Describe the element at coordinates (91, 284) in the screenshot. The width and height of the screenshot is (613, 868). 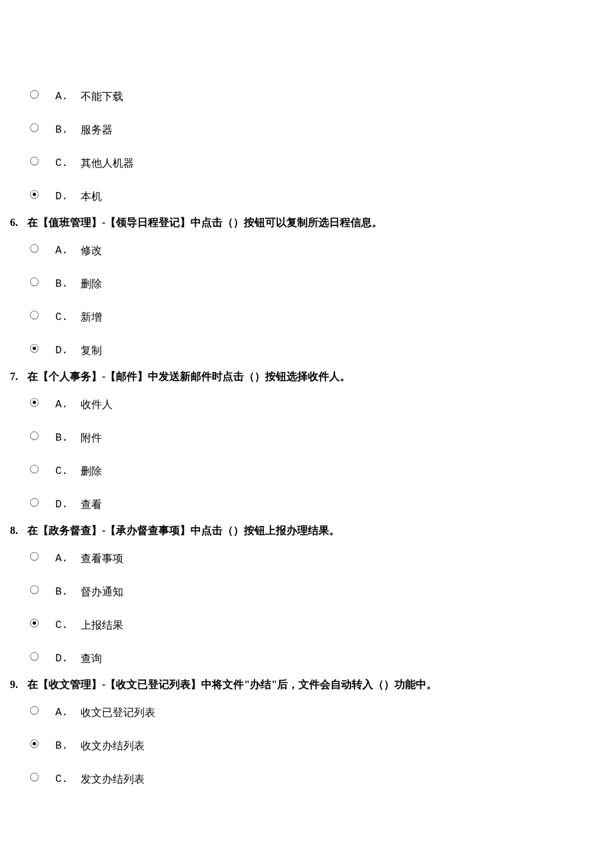
I see `option-text: 删除` at that location.